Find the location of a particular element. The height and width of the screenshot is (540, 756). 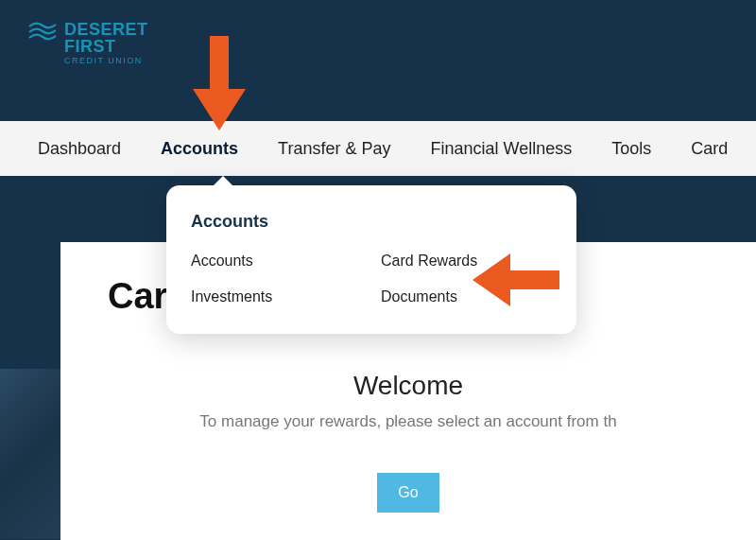

wave-icon is located at coordinates (43, 31).